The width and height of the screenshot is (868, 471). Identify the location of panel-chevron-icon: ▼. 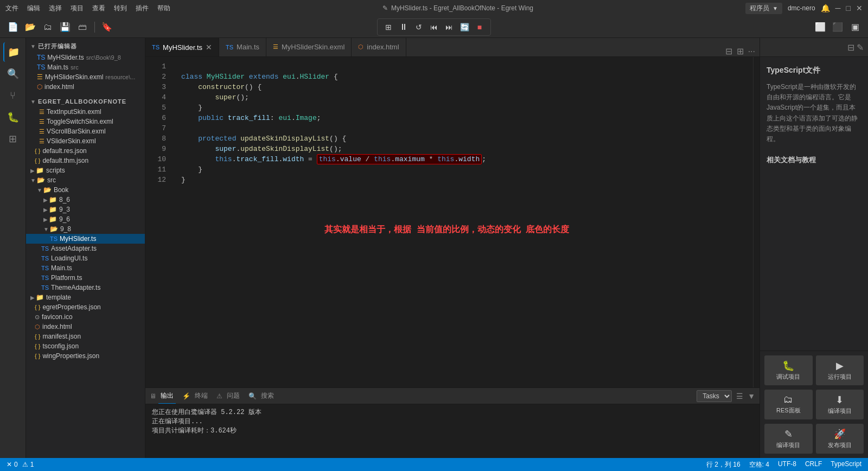
(751, 396).